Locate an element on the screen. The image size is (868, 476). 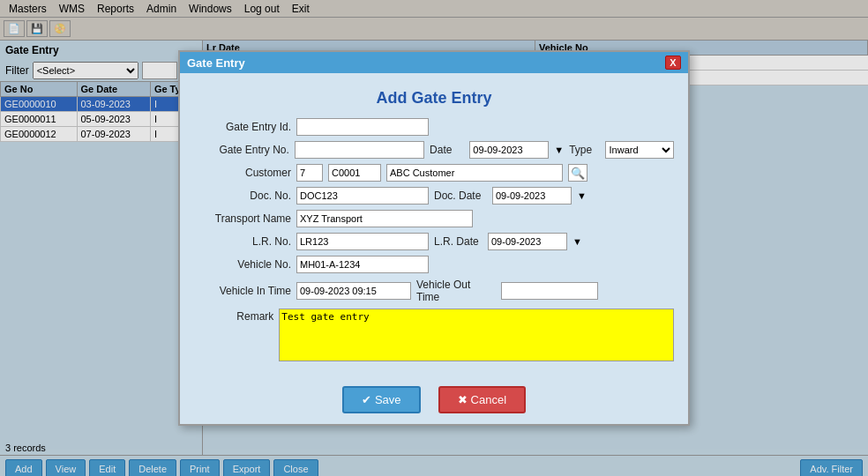
gate-entry-id-input is located at coordinates (363, 127).